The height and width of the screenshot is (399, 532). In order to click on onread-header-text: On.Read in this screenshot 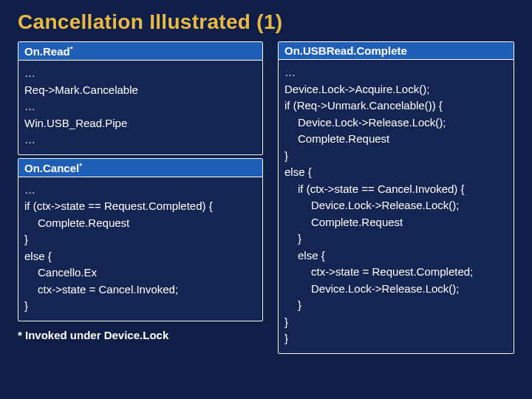, I will do `click(47, 52)`.